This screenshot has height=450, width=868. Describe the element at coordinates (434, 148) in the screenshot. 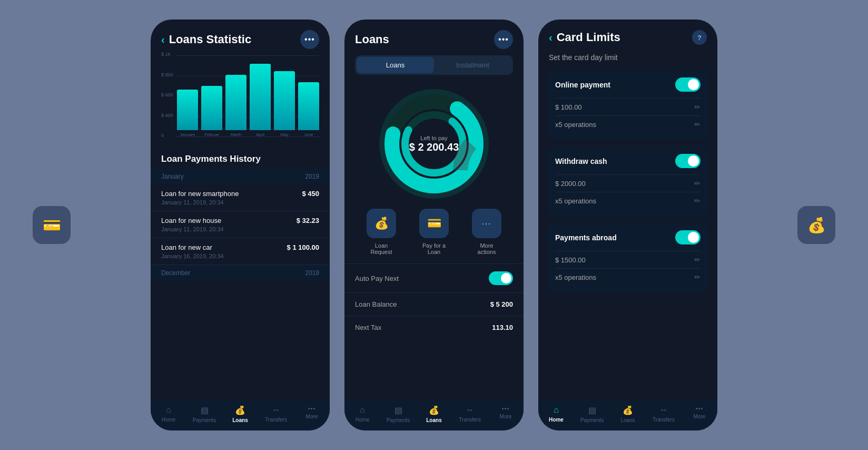

I see `donut-amount: $ 2 200.43` at that location.